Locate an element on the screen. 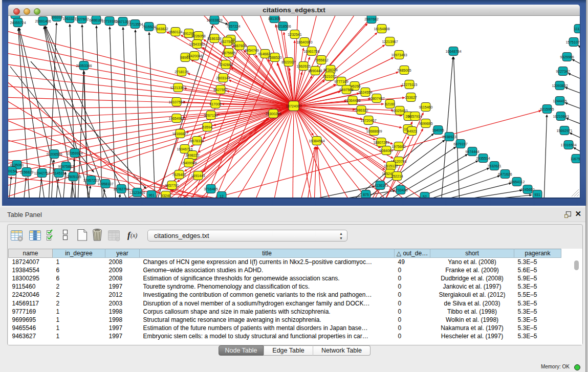  svg-text: 12123446 is located at coordinates (137, 192).